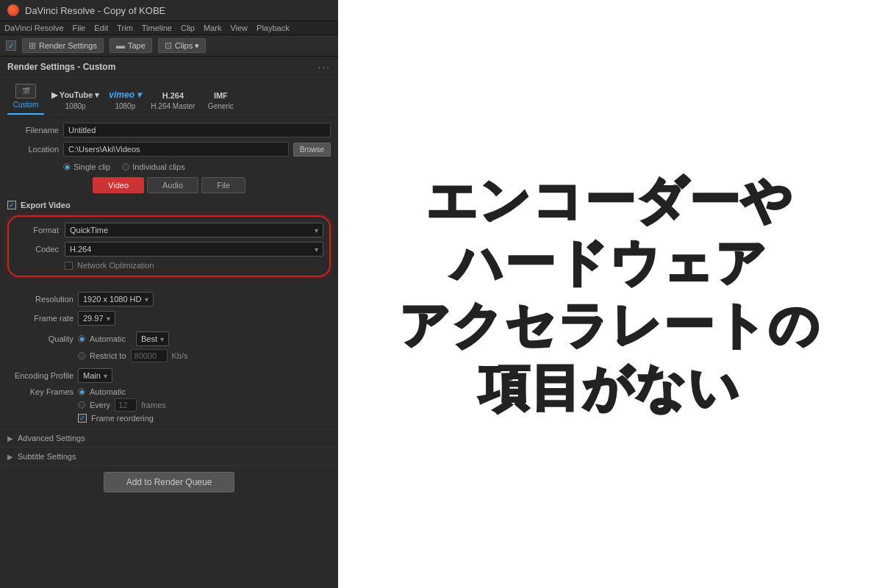 This screenshot has height=588, width=882. What do you see at coordinates (223, 185) in the screenshot?
I see `file-tab: File` at bounding box center [223, 185].